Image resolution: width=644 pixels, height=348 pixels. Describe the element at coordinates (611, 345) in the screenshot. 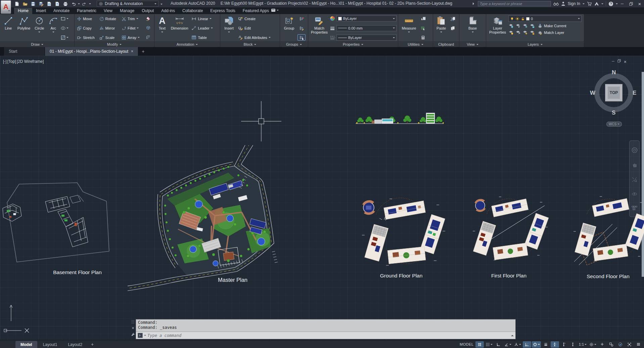

I see `isolate-objects-button` at that location.